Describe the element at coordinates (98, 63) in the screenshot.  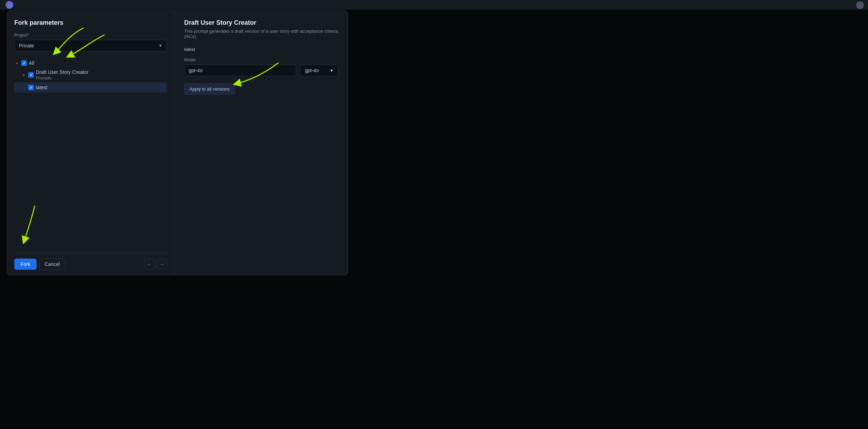
I see `tree-label-all: All` at that location.